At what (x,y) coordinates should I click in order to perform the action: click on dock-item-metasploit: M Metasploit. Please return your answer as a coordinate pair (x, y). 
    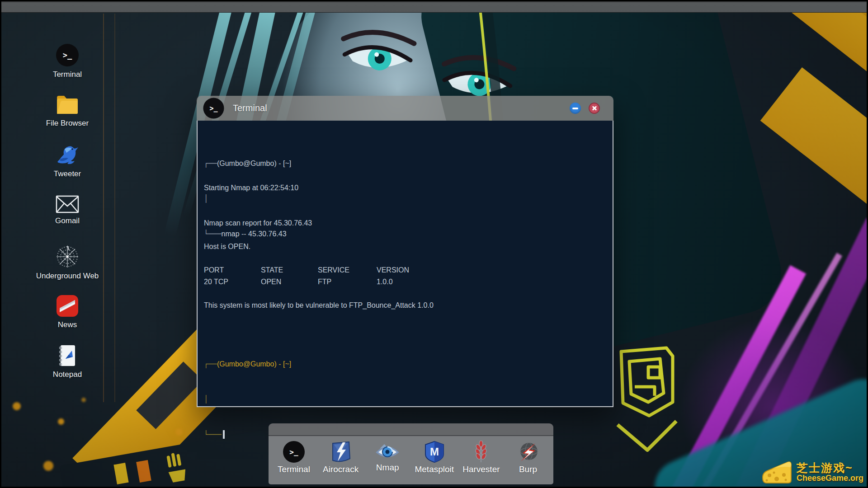
    Looking at the image, I should click on (434, 457).